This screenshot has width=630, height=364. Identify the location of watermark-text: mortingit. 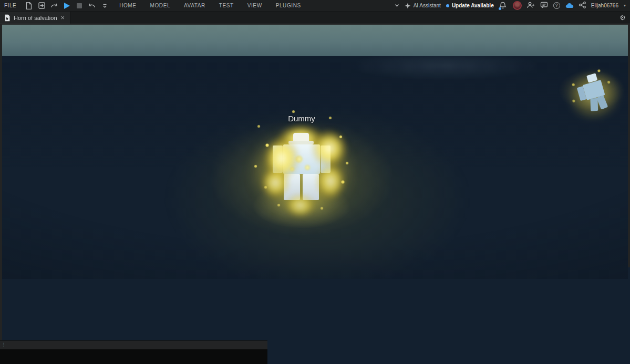
(500, 319).